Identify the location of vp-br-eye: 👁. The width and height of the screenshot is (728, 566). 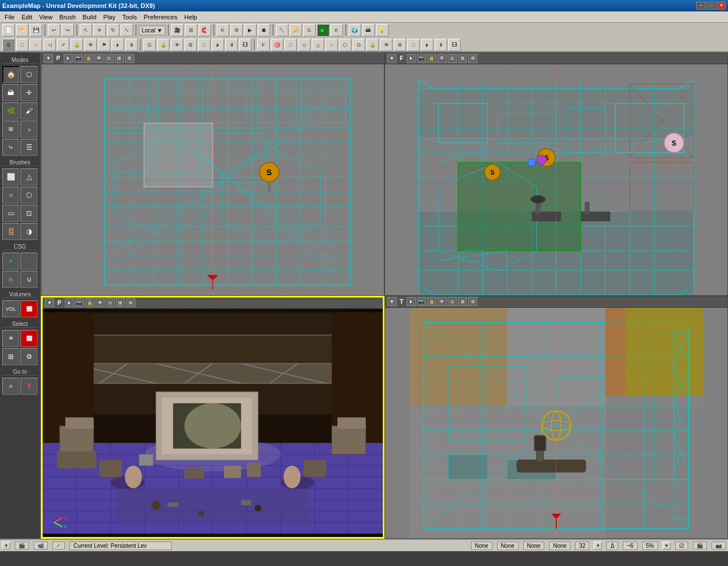
(442, 301).